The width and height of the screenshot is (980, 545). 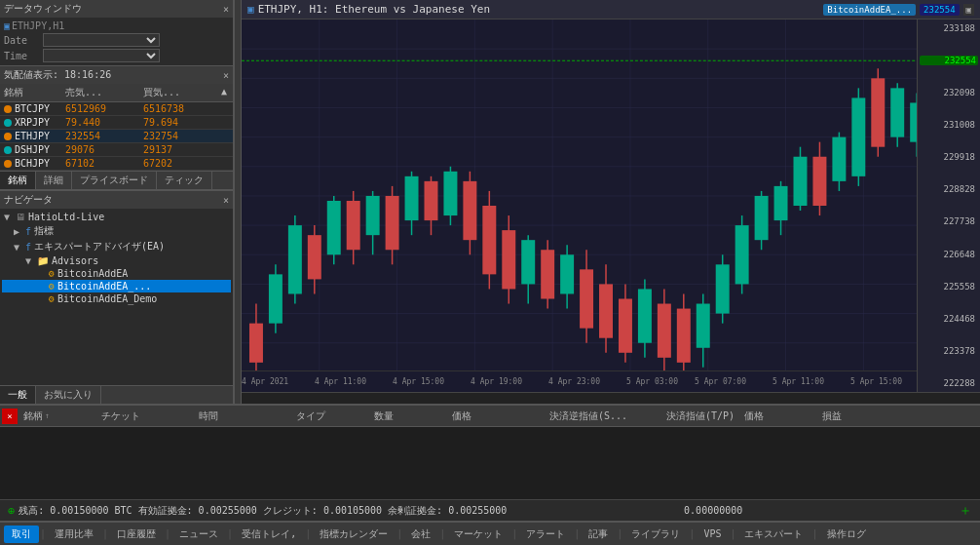 What do you see at coordinates (226, 201) in the screenshot?
I see `navigator-close: ×` at bounding box center [226, 201].